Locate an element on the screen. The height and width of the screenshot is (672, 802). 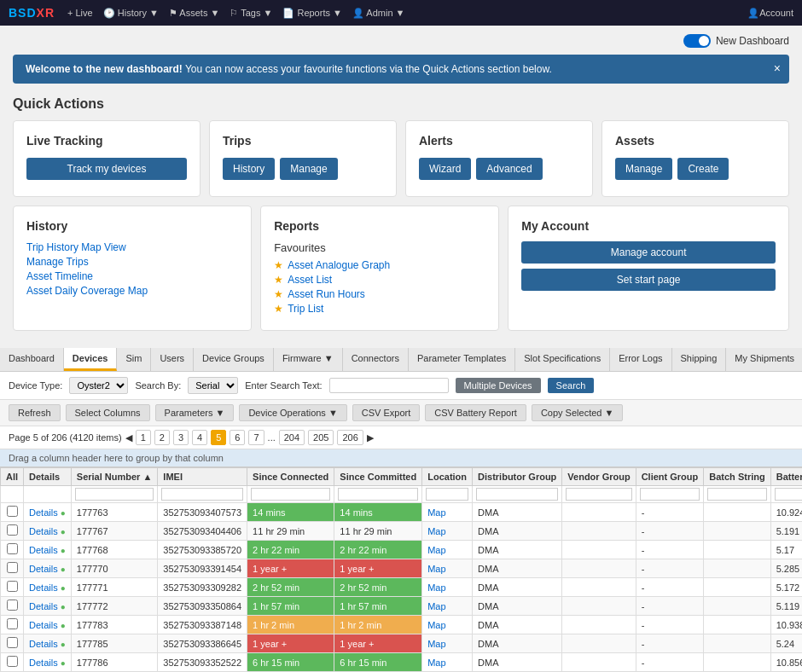
filter-imei-input is located at coordinates (202, 495).